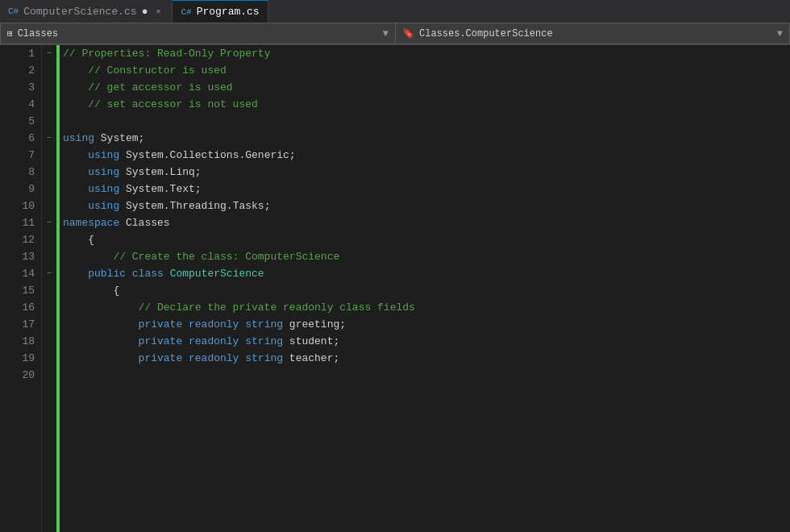  I want to click on token: System.Text;, so click(160, 189).